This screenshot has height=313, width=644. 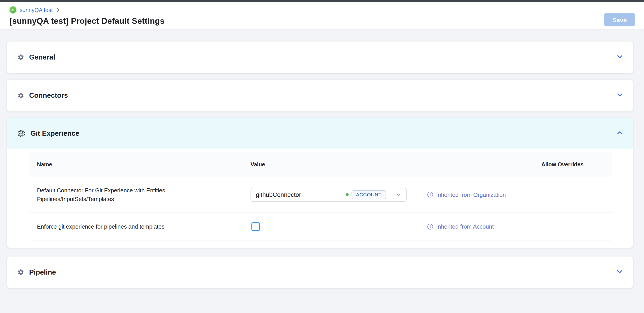 I want to click on section-header-general: General, so click(x=320, y=57).